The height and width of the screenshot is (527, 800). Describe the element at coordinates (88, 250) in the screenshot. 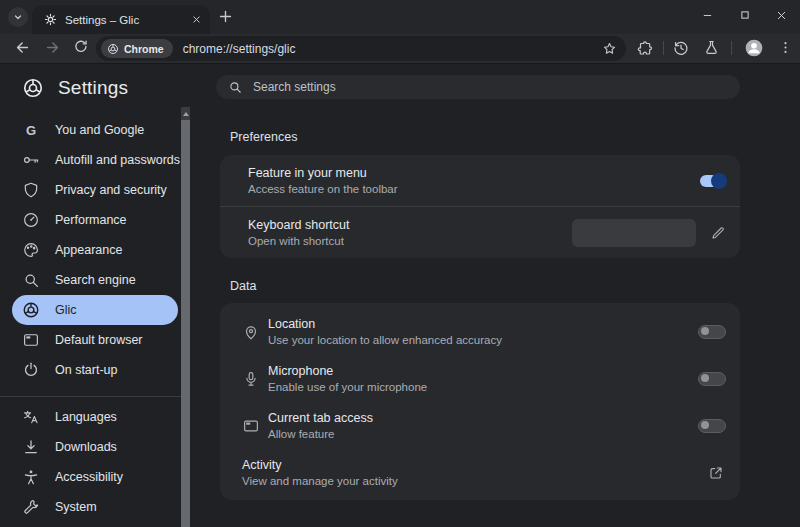

I see `sidebar-item-label: Appearance` at that location.